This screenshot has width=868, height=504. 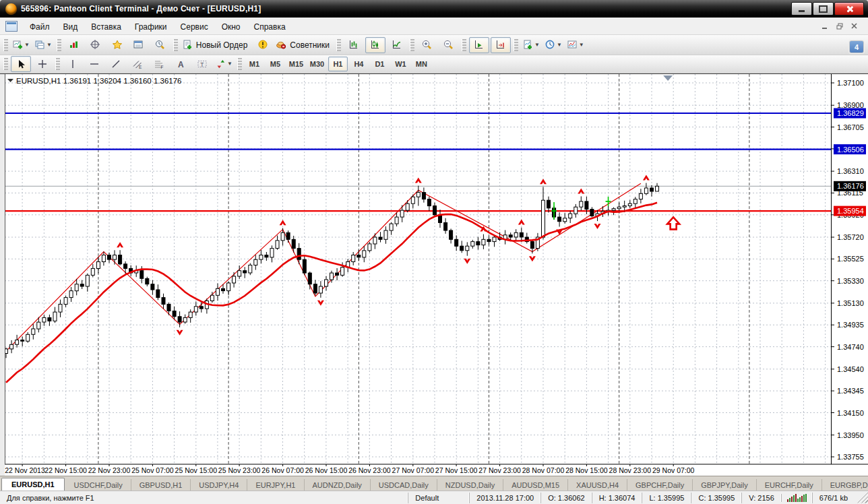 What do you see at coordinates (219, 485) in the screenshot?
I see `chart-tab-USDJPY,H4: USDJPY,H4` at bounding box center [219, 485].